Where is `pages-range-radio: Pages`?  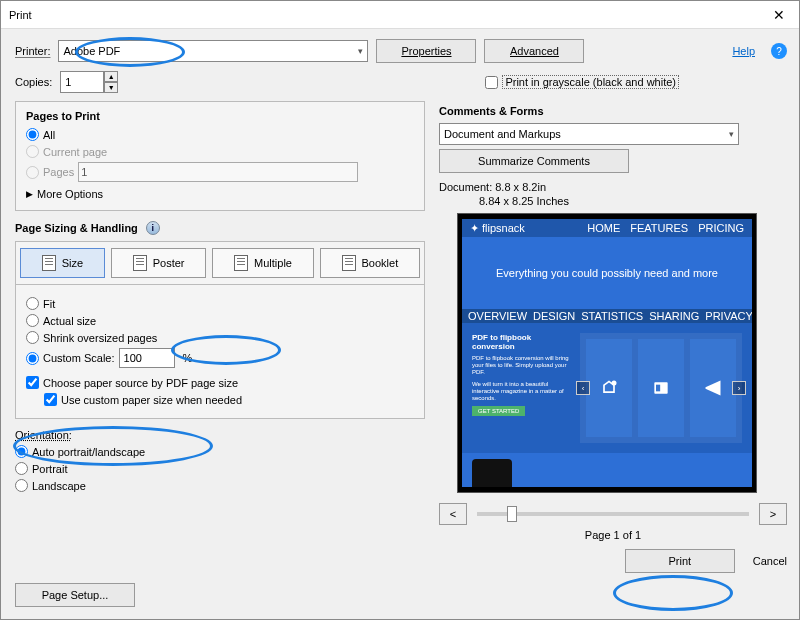 pages-range-radio: Pages is located at coordinates (220, 172).